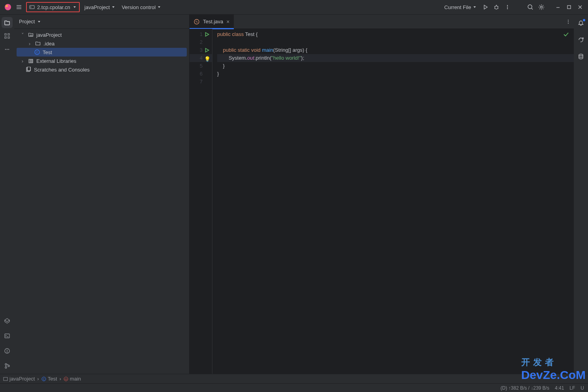 The height and width of the screenshot is (392, 588). What do you see at coordinates (97, 7) in the screenshot?
I see `project-name: javaProject` at bounding box center [97, 7].